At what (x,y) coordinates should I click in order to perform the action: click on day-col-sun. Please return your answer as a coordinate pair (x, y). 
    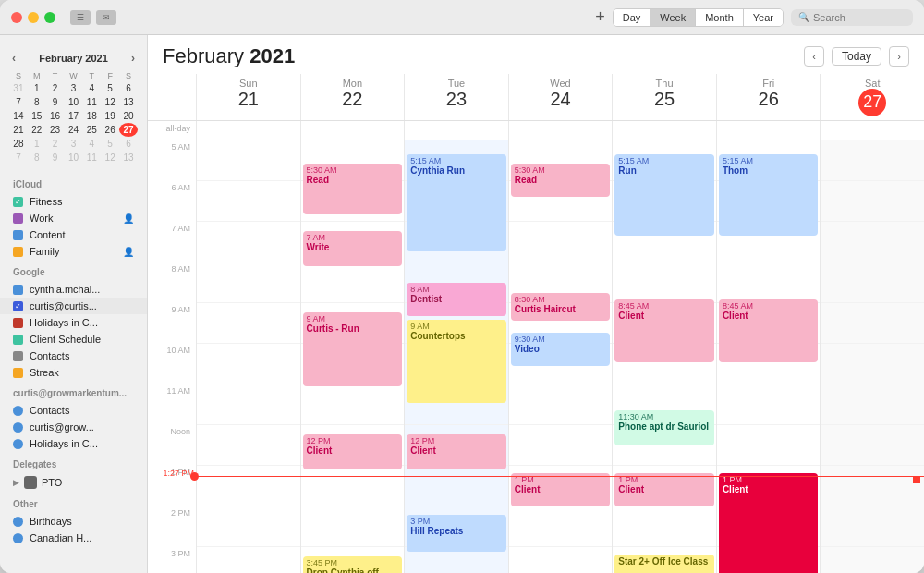
    Looking at the image, I should click on (248, 357).